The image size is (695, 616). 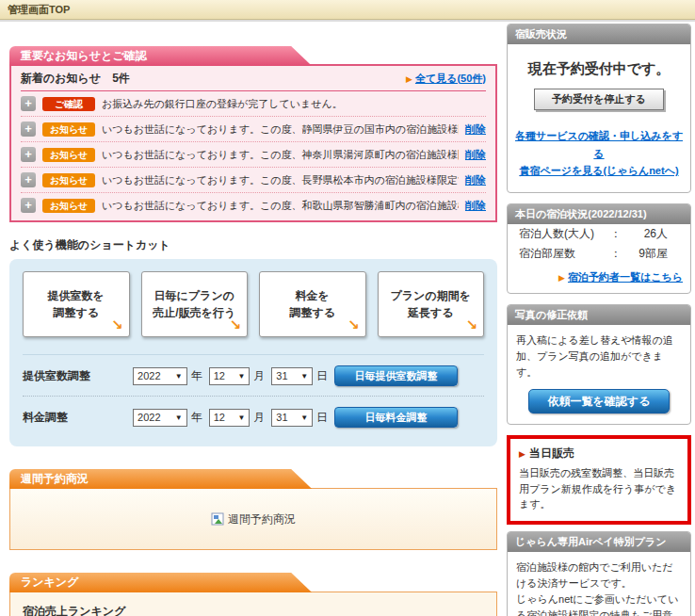 I want to click on notice-text: いつもお世話になっております。この度、神奈川県湯河原町内の宿泊施設様限定で使える…, so click(x=281, y=154).